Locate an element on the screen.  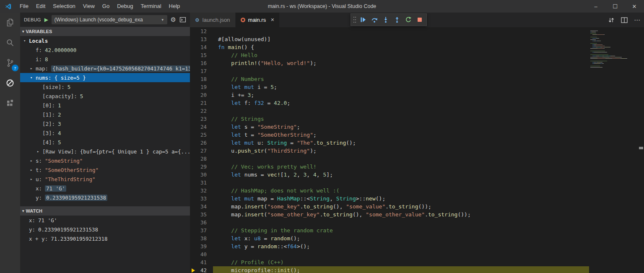
code-line: 39 let y = random::<f64>(); is located at coordinates (417, 247).